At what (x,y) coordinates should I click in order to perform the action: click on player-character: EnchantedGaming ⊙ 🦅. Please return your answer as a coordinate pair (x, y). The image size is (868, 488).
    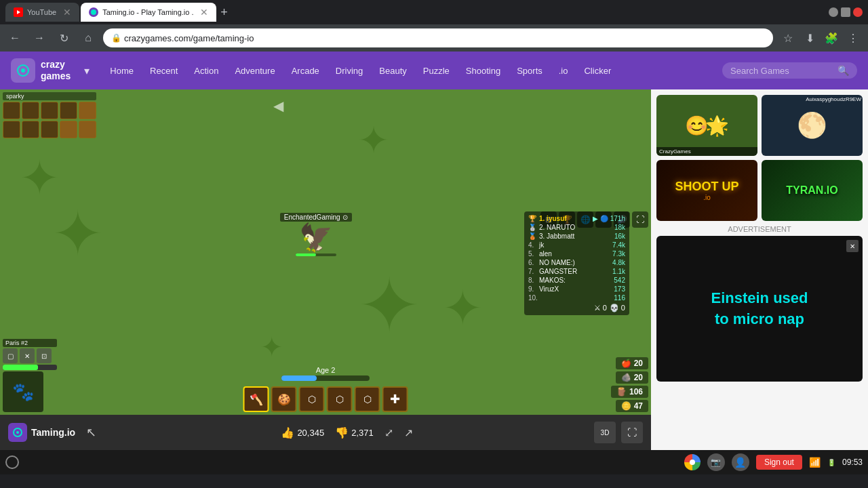
    Looking at the image, I should click on (316, 235).